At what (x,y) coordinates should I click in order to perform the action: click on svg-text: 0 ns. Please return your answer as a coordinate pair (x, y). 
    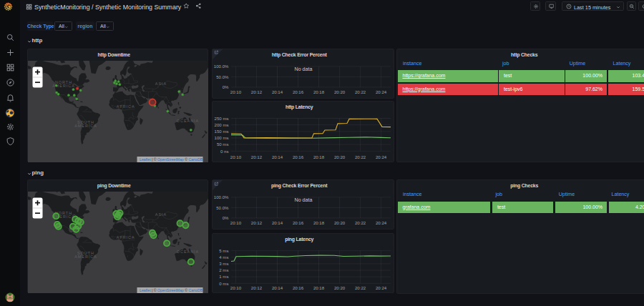
    Looking at the image, I should click on (225, 152).